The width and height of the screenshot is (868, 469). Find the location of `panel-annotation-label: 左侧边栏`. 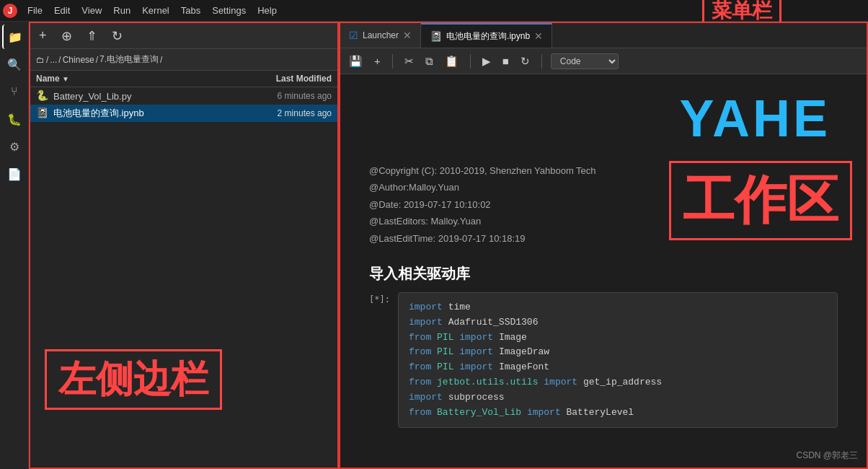

panel-annotation-label: 左侧边栏 is located at coordinates (133, 380).